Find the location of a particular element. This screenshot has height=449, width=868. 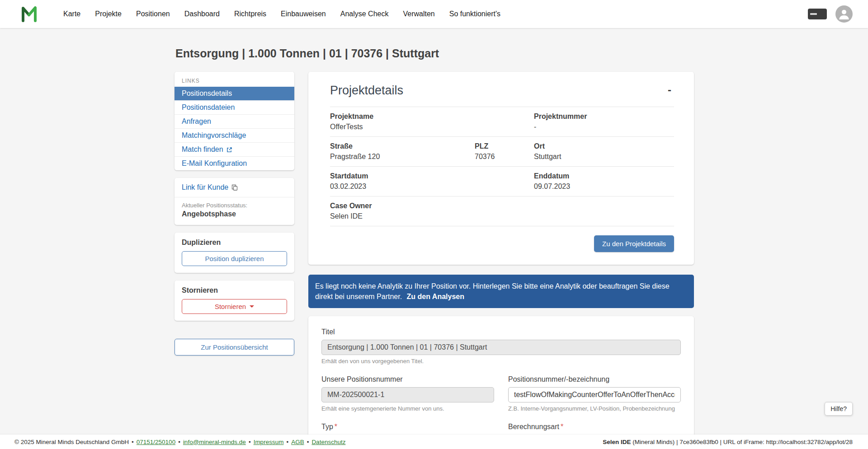

footer-impressum-link: Impressum is located at coordinates (269, 442).